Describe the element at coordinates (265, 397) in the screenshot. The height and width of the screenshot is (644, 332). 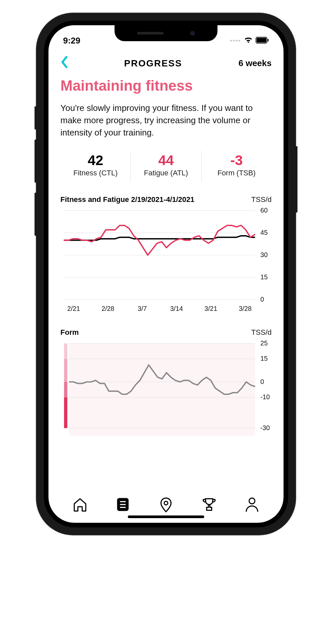
I see `svg-text: -10` at that location.